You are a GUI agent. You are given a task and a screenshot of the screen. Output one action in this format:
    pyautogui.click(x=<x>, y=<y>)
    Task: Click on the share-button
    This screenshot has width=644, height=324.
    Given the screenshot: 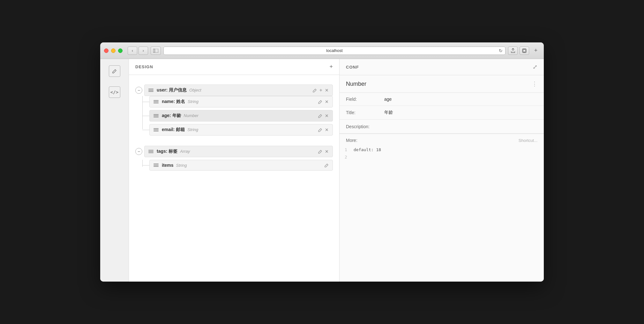 What is the action you would take?
    pyautogui.click(x=513, y=51)
    